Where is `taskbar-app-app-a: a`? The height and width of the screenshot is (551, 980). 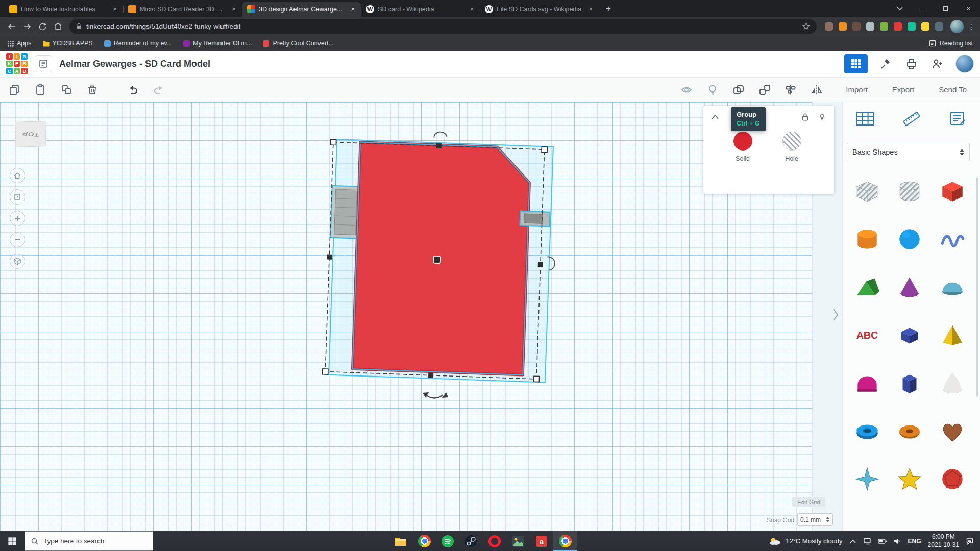
taskbar-app-app-a: a is located at coordinates (542, 541).